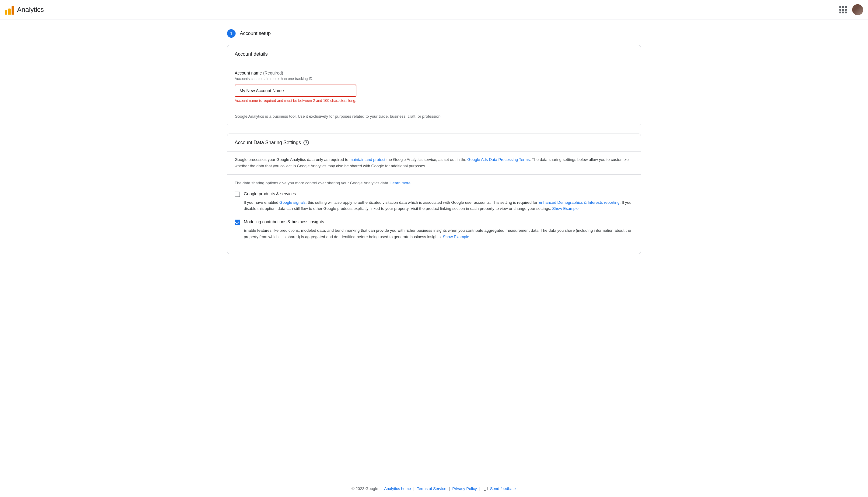  What do you see at coordinates (434, 163) in the screenshot?
I see `data-sharing-description: Google processes your Google Analytics d…` at bounding box center [434, 163].